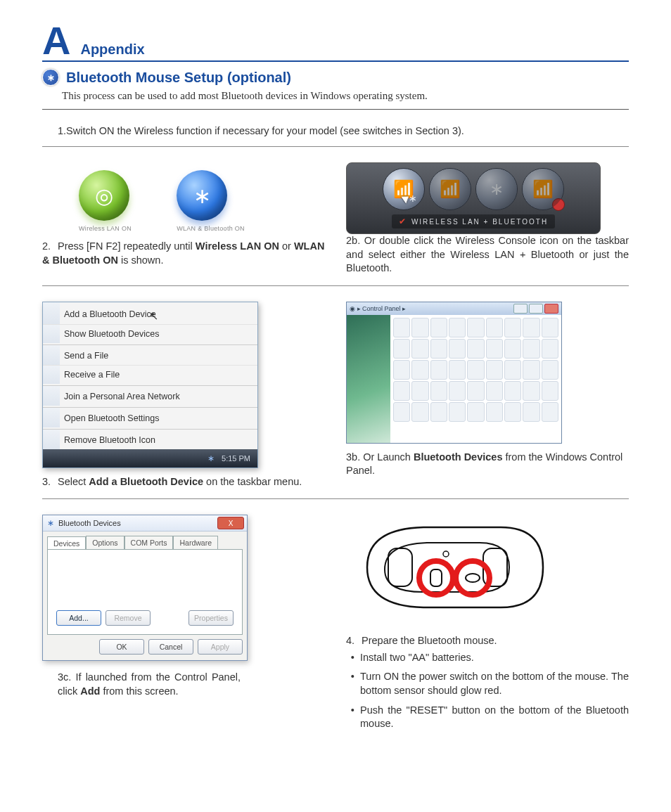 Image resolution: width=671 pixels, height=812 pixels. What do you see at coordinates (149, 685) in the screenshot?
I see `step-3c: 3c. If launched from the Control Panel, …` at bounding box center [149, 685].